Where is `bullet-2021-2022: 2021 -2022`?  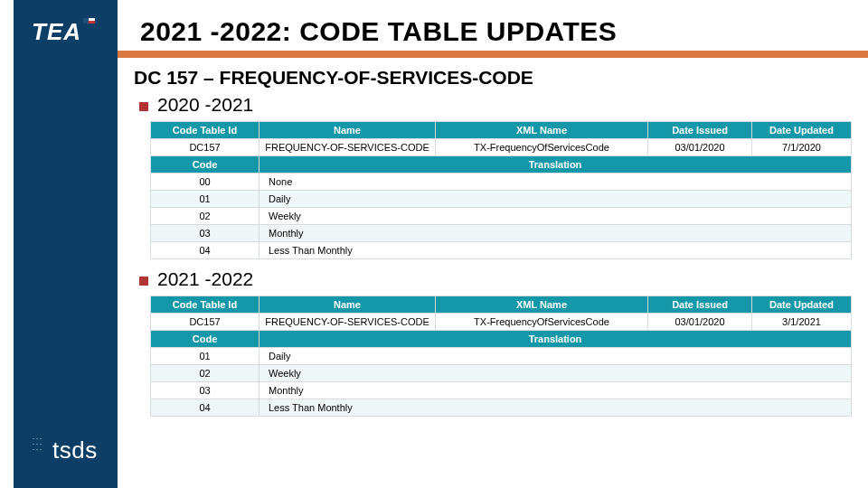 bullet-2021-2022: 2021 -2022 is located at coordinates (498, 279).